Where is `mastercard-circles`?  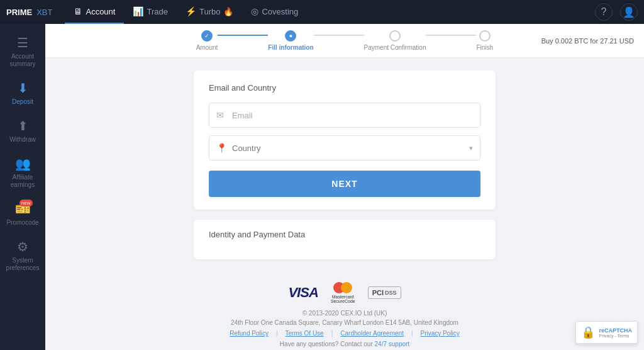
mastercard-circles is located at coordinates (343, 288).